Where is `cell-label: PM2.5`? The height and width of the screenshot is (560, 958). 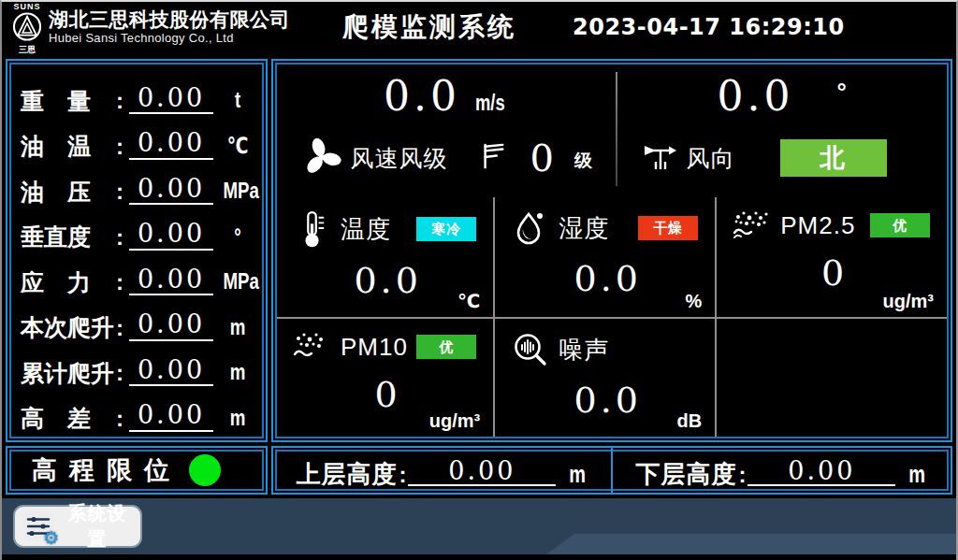 cell-label: PM2.5 is located at coordinates (818, 226).